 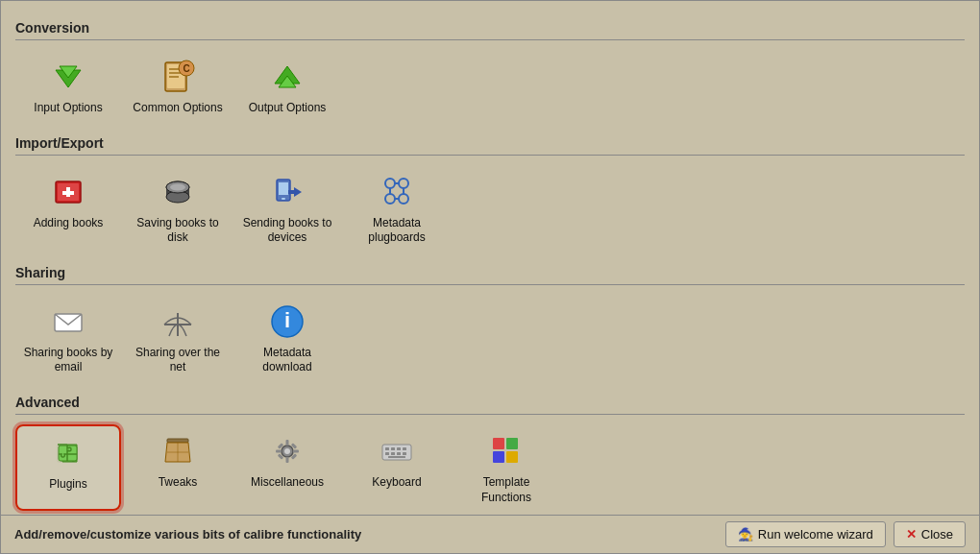 What do you see at coordinates (178, 361) in the screenshot?
I see `sharing-net-label: Sharing over the net` at bounding box center [178, 361].